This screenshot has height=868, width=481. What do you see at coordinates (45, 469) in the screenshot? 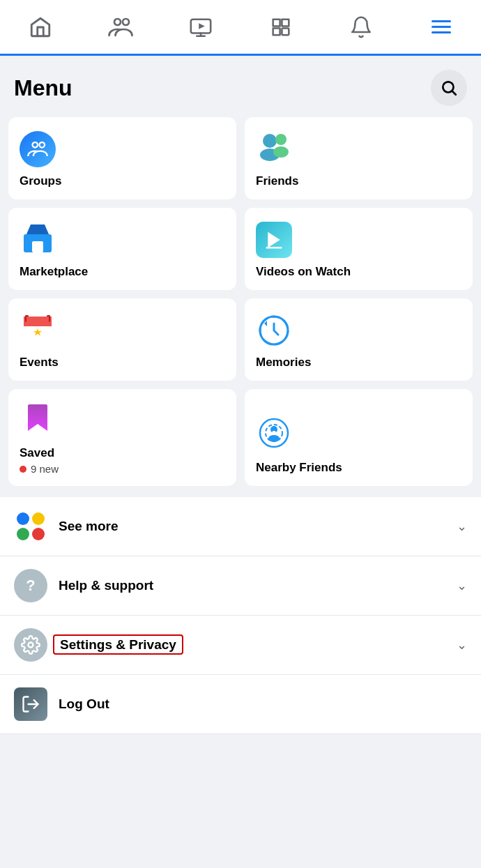
I see `saved-badge-text: 9 new` at bounding box center [45, 469].